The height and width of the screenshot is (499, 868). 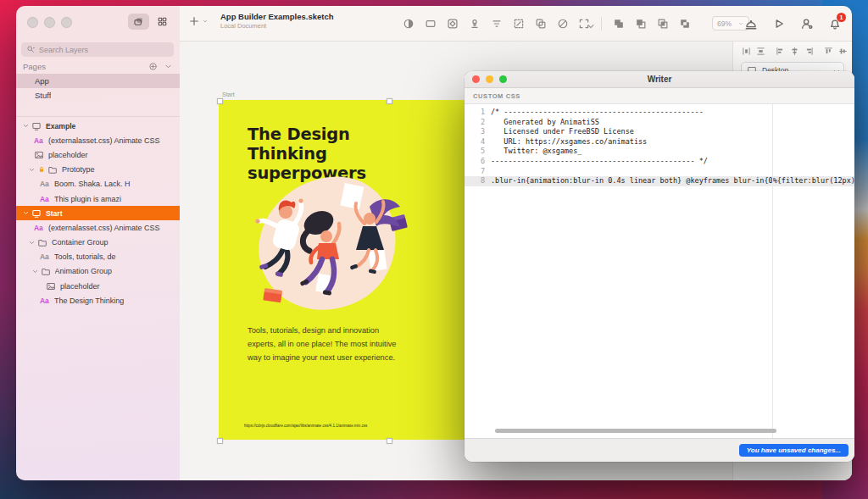 I want to click on code-line: 5 Twitter: @xsgames_, so click(x=659, y=152).